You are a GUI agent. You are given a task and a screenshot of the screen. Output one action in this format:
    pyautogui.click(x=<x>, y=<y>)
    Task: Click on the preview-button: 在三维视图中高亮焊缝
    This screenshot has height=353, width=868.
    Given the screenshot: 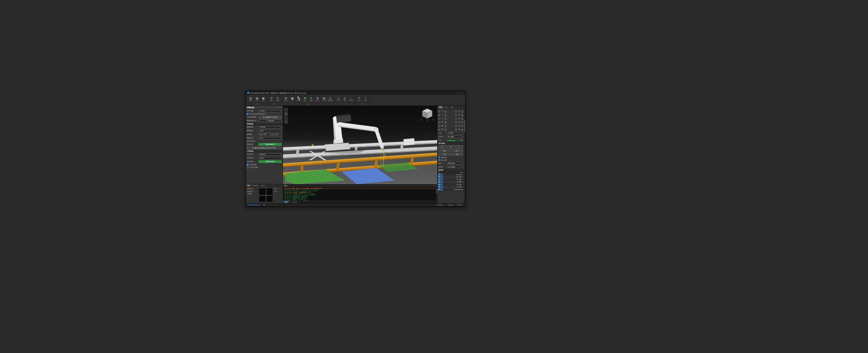 What is the action you would take?
    pyautogui.click(x=270, y=117)
    